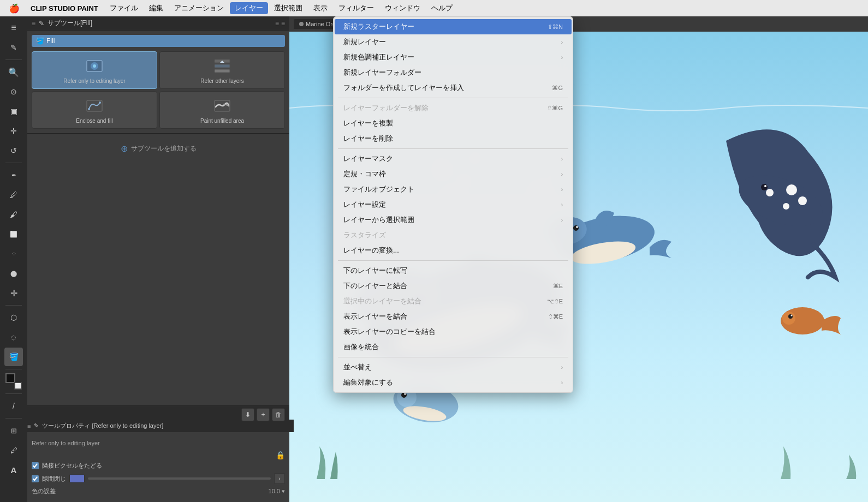  Describe the element at coordinates (453, 316) in the screenshot. I see `menu-merge-visible: 表示レイヤーを結合 ⇧⌘E` at that location.